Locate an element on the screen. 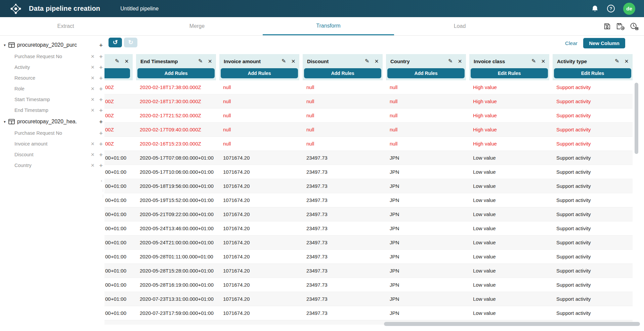  sidebar-resize-handle: ‹ ⋮ ⋮ is located at coordinates (102, 183).